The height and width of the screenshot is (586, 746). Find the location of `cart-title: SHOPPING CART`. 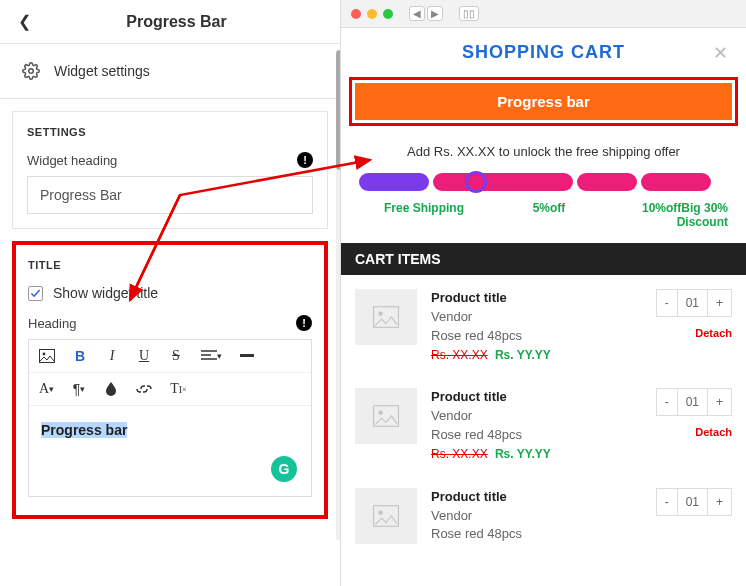

cart-title: SHOPPING CART is located at coordinates (544, 52).